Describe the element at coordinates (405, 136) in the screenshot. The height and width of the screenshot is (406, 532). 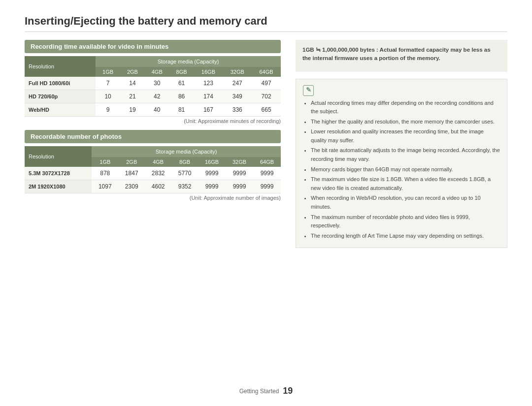
I see `list-item: Lower resolution and quality increases t…` at that location.